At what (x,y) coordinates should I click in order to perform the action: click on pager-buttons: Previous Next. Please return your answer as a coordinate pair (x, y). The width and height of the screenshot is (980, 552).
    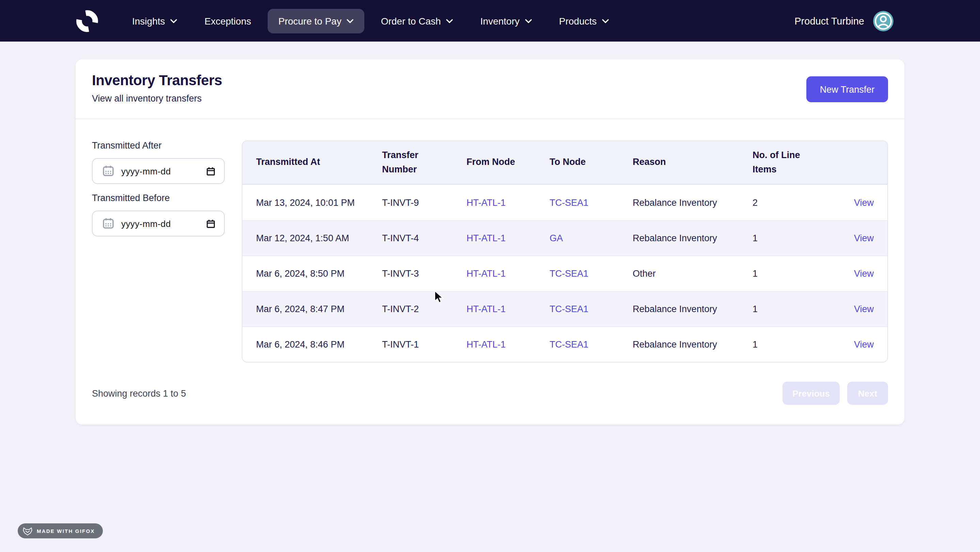
    Looking at the image, I should click on (835, 393).